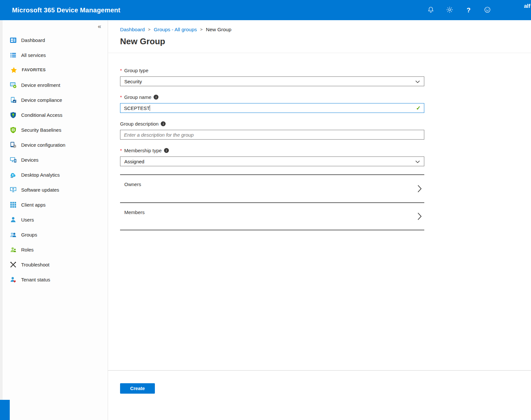 Image resolution: width=531 pixels, height=420 pixels. I want to click on sidebar-item-label: Devices, so click(30, 160).